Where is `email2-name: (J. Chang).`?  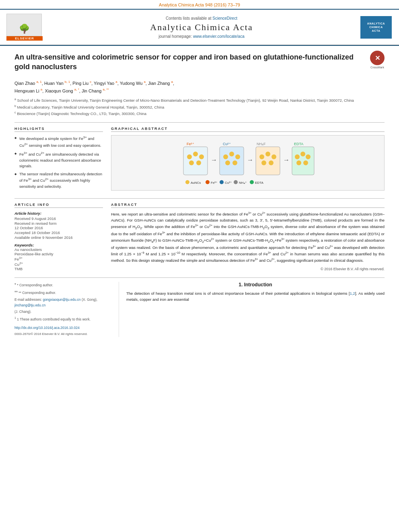 email2-name: (J. Chang). is located at coordinates (63, 312).